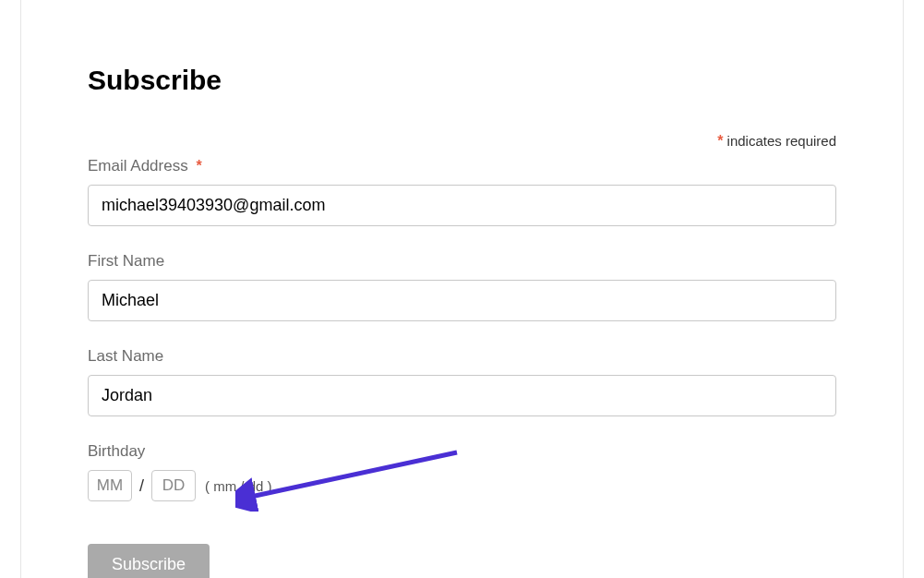 The height and width of the screenshot is (578, 924). What do you see at coordinates (462, 486) in the screenshot?
I see `birthday-inputs: / ( mm / dd )` at bounding box center [462, 486].